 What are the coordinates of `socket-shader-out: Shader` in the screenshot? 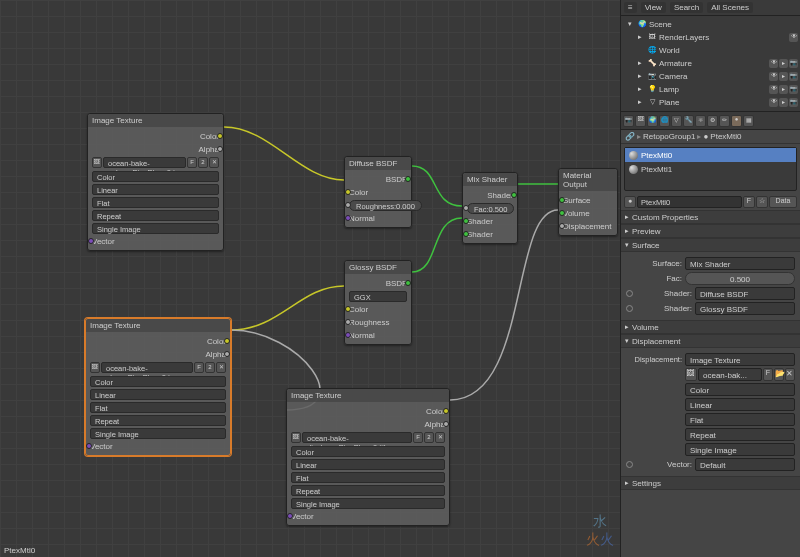 It's located at (500, 196).